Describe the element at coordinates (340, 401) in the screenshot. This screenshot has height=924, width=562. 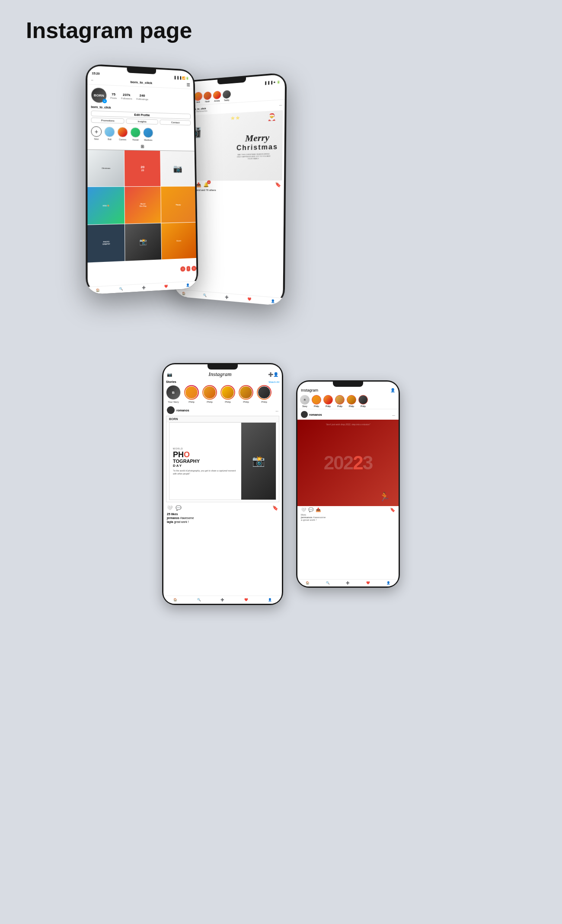
I see `flat-right-story-3: Philip` at that location.